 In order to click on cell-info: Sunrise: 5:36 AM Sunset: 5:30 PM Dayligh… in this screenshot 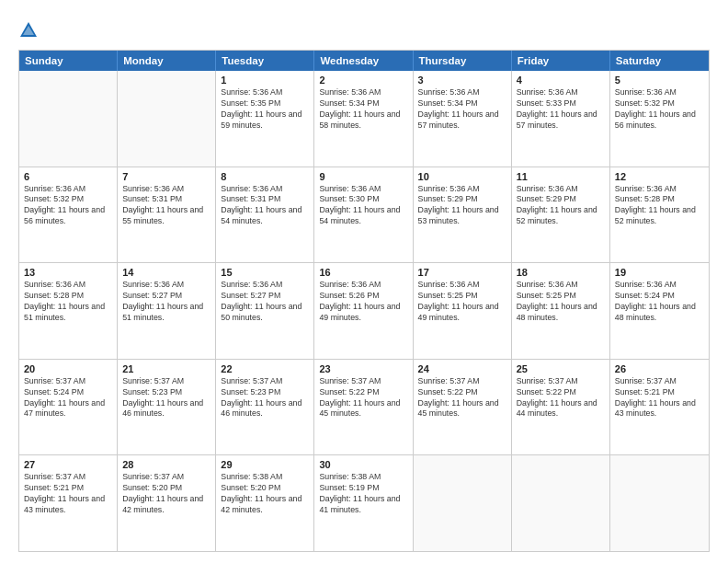, I will do `click(363, 206)`.